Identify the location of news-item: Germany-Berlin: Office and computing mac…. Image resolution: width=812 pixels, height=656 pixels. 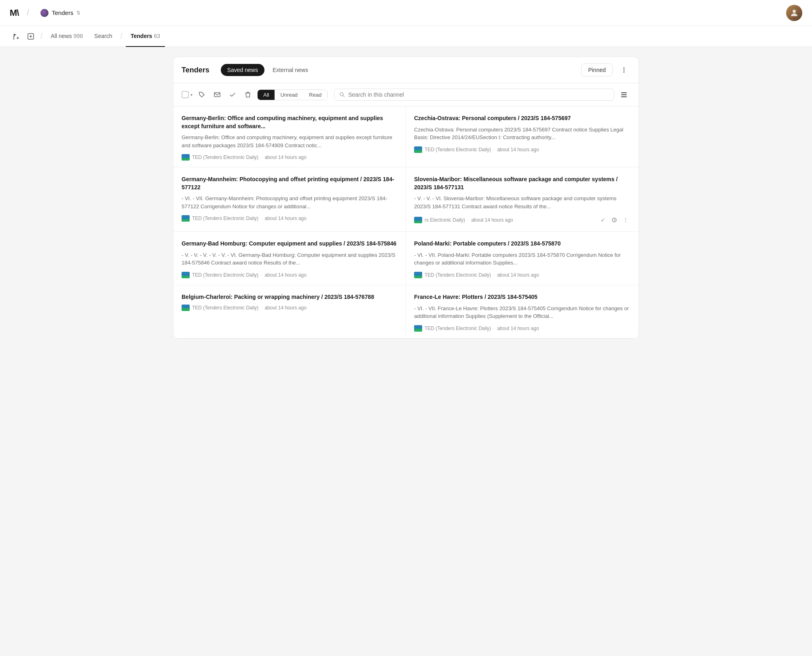
(290, 137).